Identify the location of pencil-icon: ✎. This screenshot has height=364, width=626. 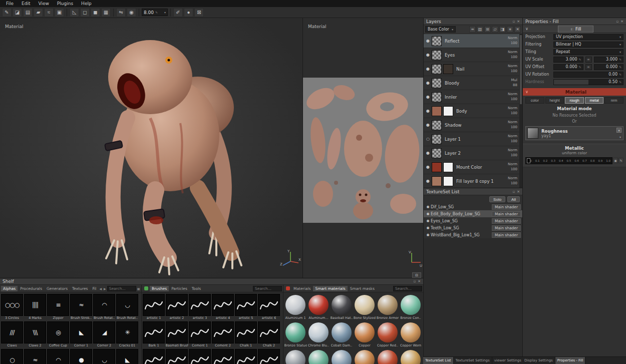
(621, 160).